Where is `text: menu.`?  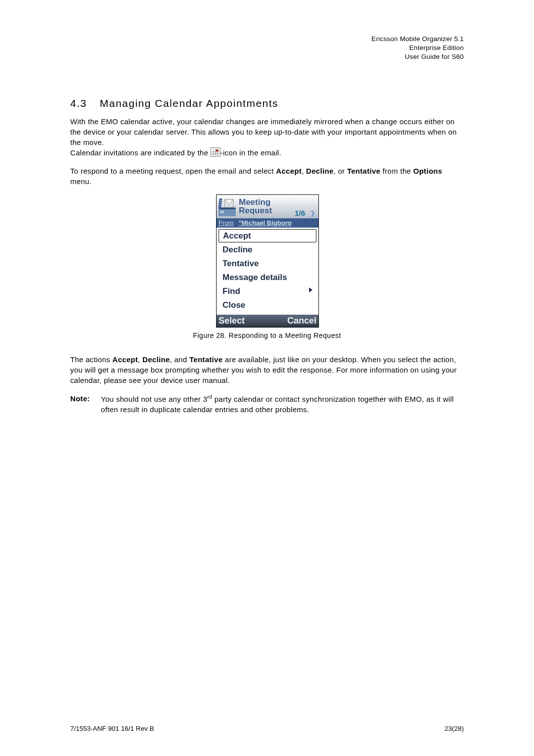
text: menu. is located at coordinates (81, 181).